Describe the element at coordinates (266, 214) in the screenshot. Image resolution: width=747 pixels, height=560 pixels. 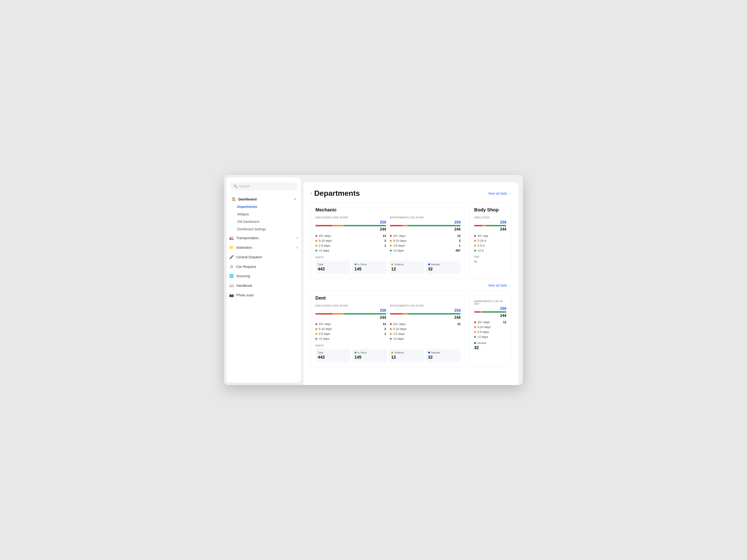
I see `nav-sub-item-widgets: Widgets` at that location.